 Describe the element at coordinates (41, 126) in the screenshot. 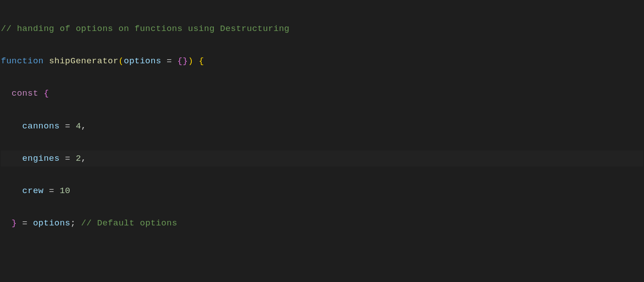

I see `property: cannons` at that location.